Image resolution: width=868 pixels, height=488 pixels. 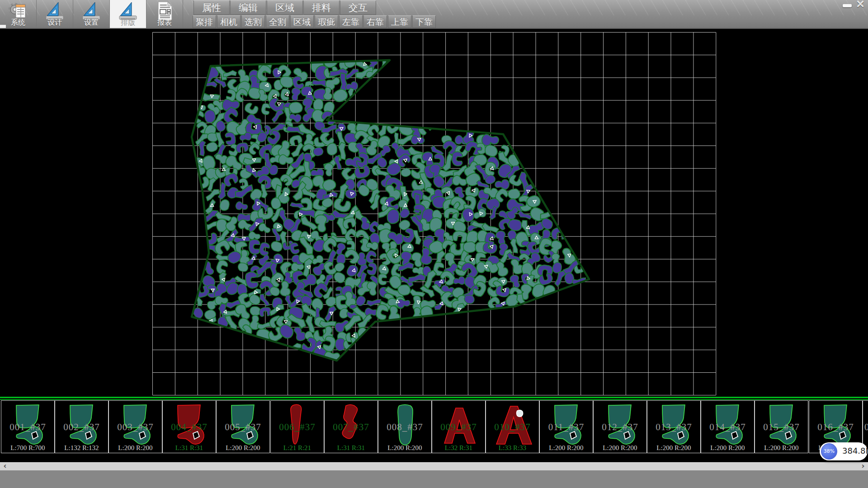 I want to click on main-button-label: 报表, so click(x=165, y=23).